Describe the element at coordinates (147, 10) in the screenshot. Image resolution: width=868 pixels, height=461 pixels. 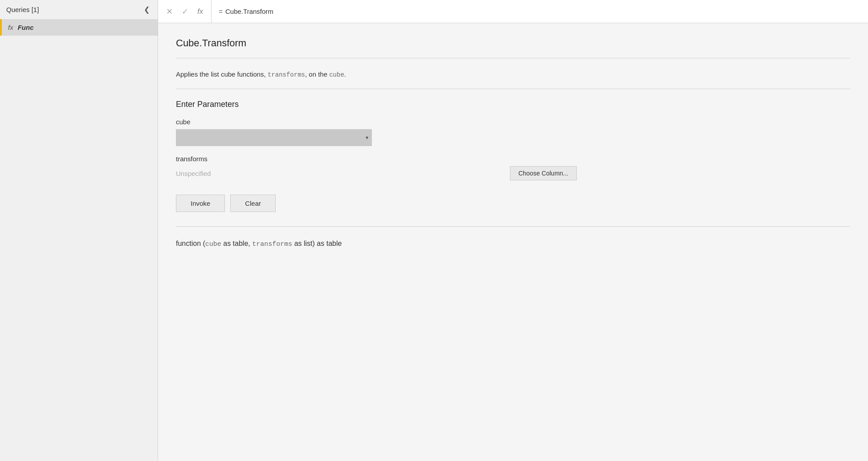
I see `collapse-button: ❮` at that location.